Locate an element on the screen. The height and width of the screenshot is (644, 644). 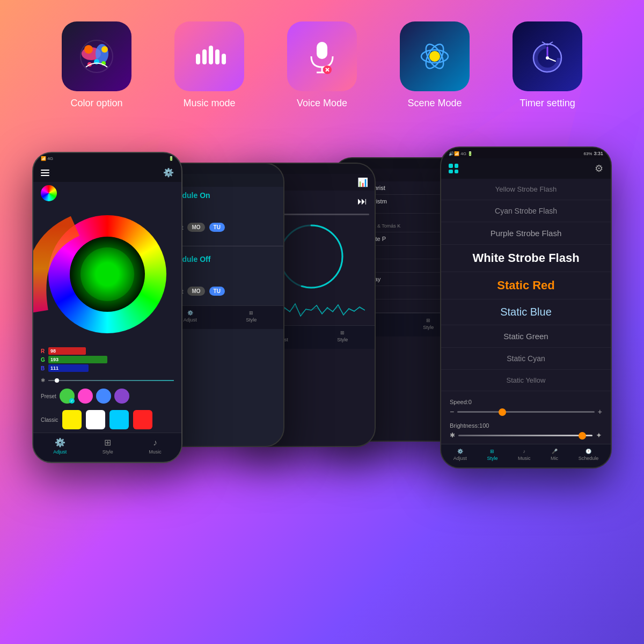
p5-brightness-section: Brightness:100 ✱ ✦ is located at coordinates (526, 432).